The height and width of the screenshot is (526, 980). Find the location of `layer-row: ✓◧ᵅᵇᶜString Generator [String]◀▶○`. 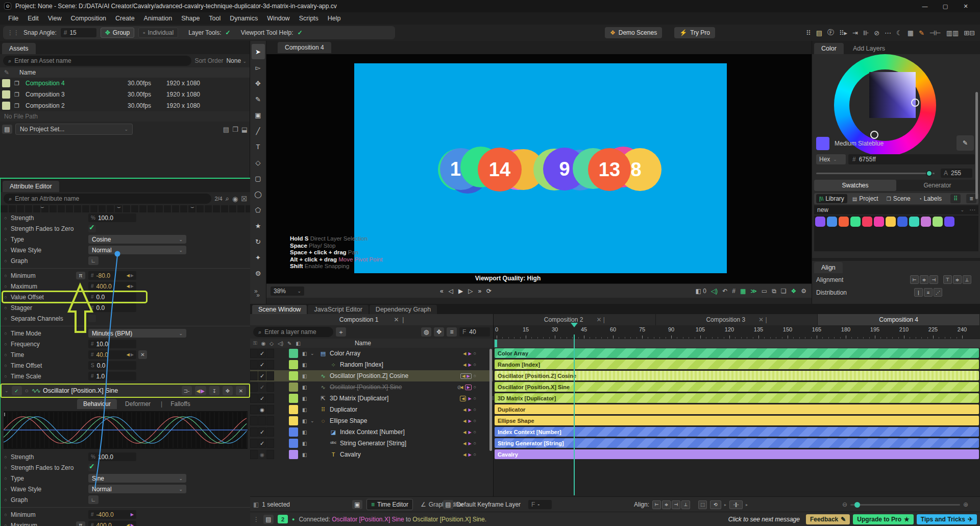

layer-row: ✓◧ᵅᵇᶜString Generator [String]◀▶○ is located at coordinates (372, 443).